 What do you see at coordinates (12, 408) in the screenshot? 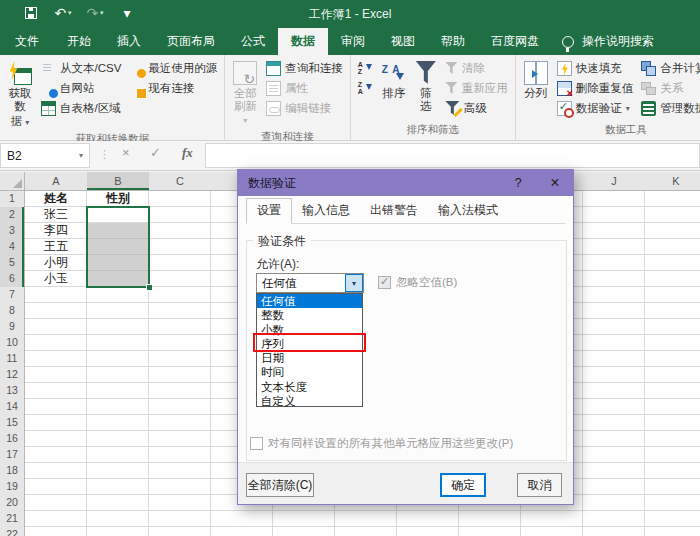
I see `row-header-14: 14` at bounding box center [12, 408].